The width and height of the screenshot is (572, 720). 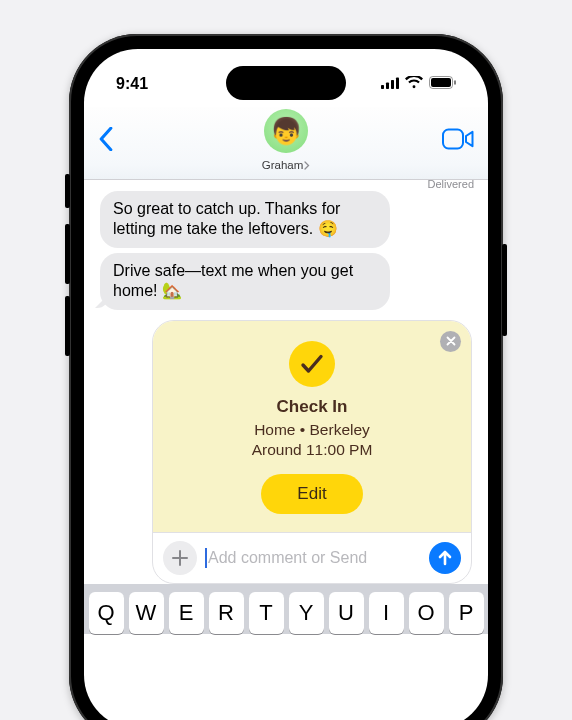 I want to click on wifi-icon, so click(x=414, y=84).